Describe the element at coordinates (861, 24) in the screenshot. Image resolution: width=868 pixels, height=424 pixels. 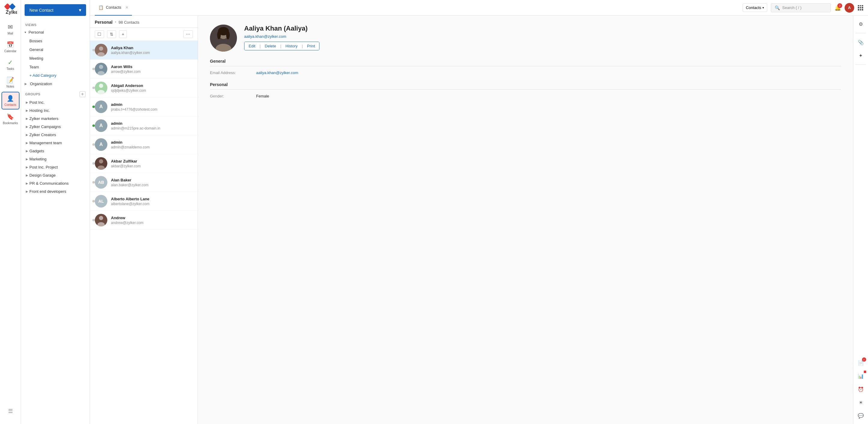
I see `settings-icon: ⚙` at that location.